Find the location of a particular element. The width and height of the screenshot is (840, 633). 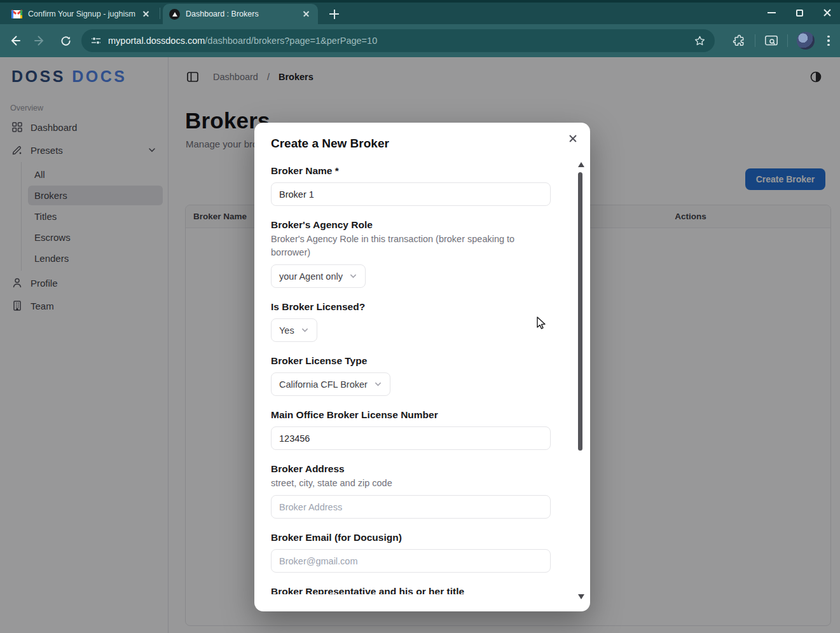

window-minimize-button is located at coordinates (771, 13).